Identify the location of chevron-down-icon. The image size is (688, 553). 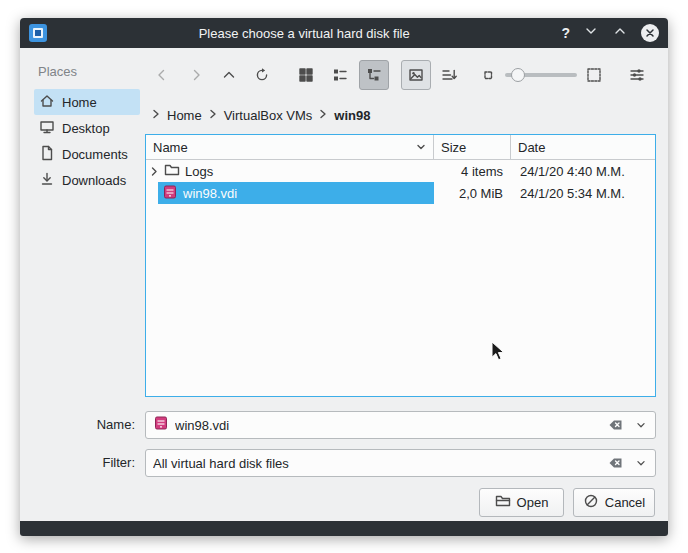
(591, 33).